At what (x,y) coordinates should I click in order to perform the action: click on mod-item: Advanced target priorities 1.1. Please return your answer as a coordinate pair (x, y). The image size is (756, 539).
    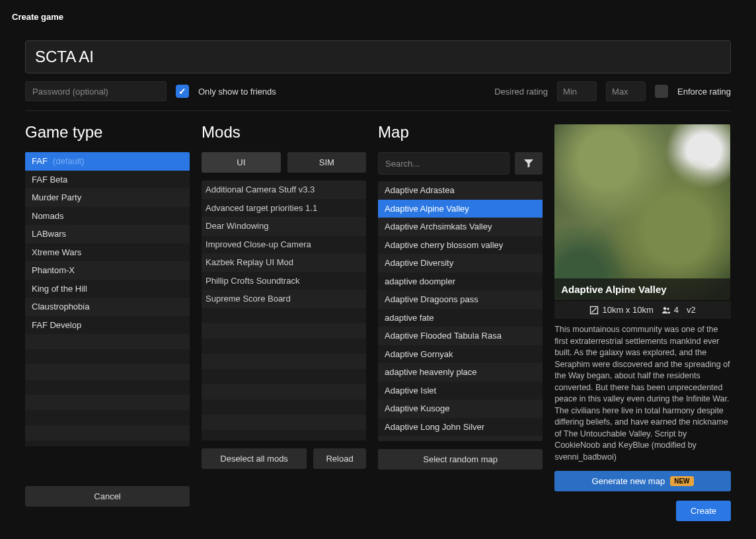
    Looking at the image, I should click on (284, 208).